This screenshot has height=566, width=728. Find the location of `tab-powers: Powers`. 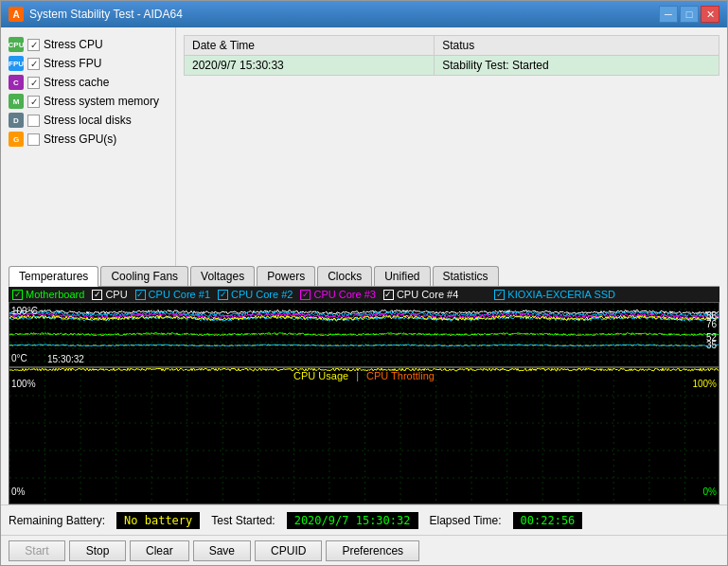

tab-powers: Powers is located at coordinates (286, 276).